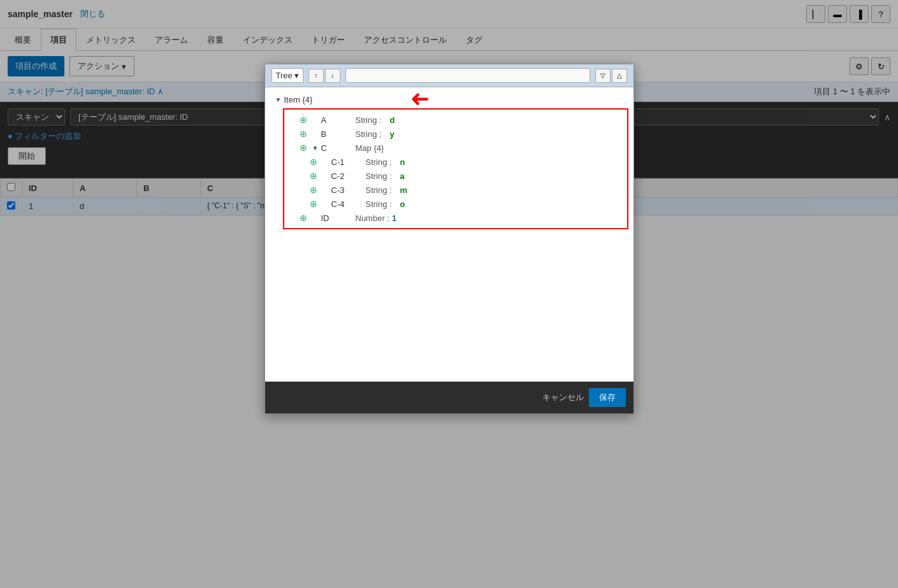 The width and height of the screenshot is (898, 588). What do you see at coordinates (382, 176) in the screenshot?
I see `type-c2: String :` at bounding box center [382, 176].